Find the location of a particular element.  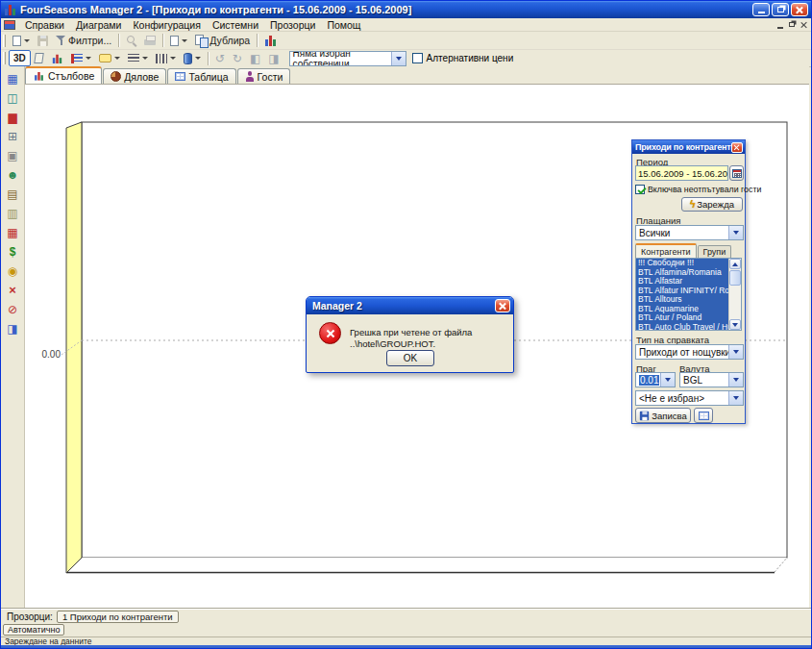

list-item: BTL Alfatur INFINITY/ Romani is located at coordinates (682, 291).